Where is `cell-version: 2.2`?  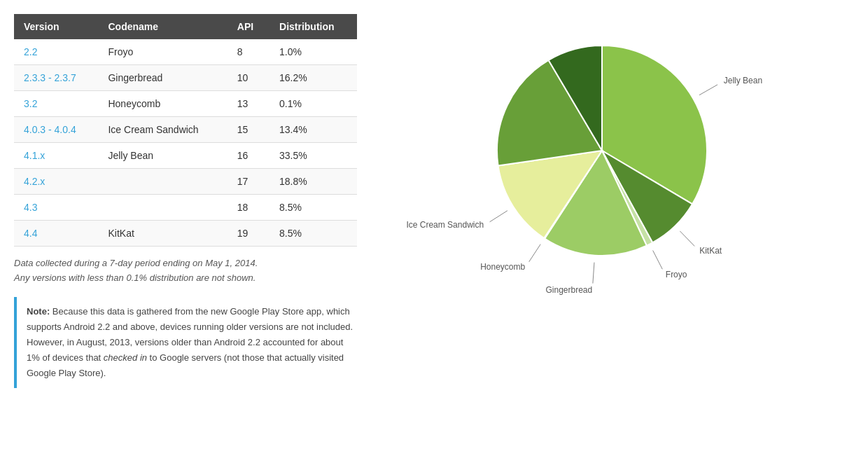 cell-version: 2.2 is located at coordinates (56, 52).